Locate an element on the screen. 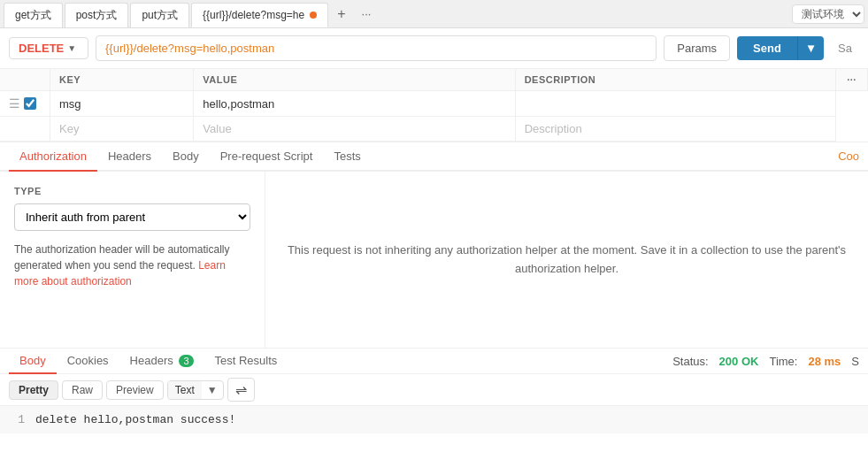 This screenshot has width=868, height=460. tab-authorization: Authorization is located at coordinates (53, 157).